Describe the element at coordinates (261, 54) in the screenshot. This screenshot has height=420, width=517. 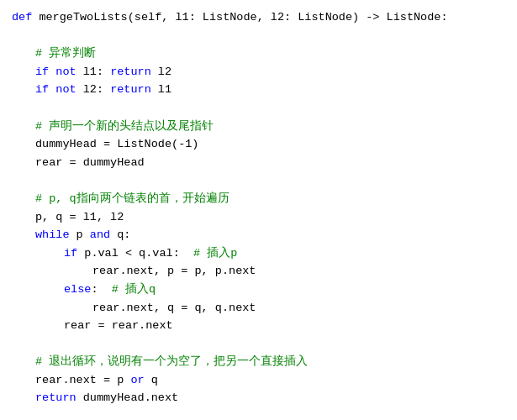
I see `code-line-3: # 异常判断` at that location.